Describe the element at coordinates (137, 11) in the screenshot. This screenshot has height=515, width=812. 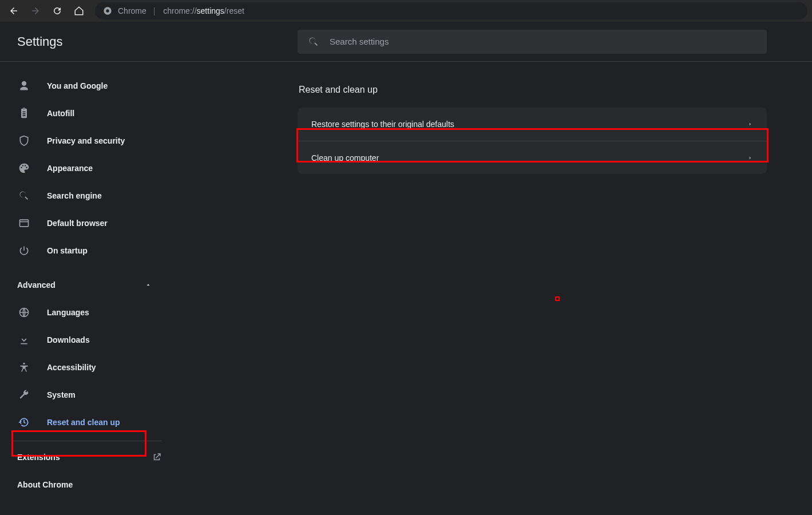
I see `url-origin: Chrome |` at that location.